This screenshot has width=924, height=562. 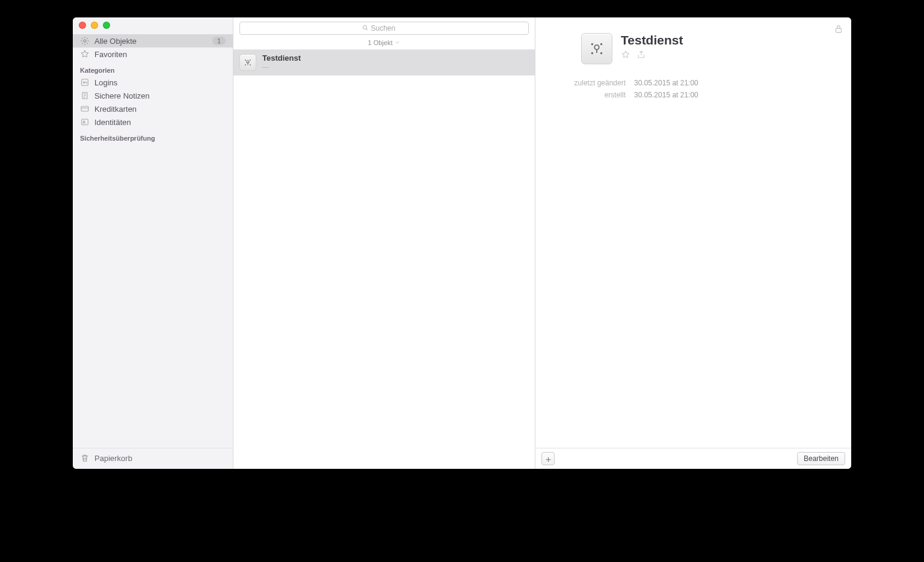 What do you see at coordinates (160, 123) in the screenshot?
I see `sidebar-item-label: Identitäten` at bounding box center [160, 123].